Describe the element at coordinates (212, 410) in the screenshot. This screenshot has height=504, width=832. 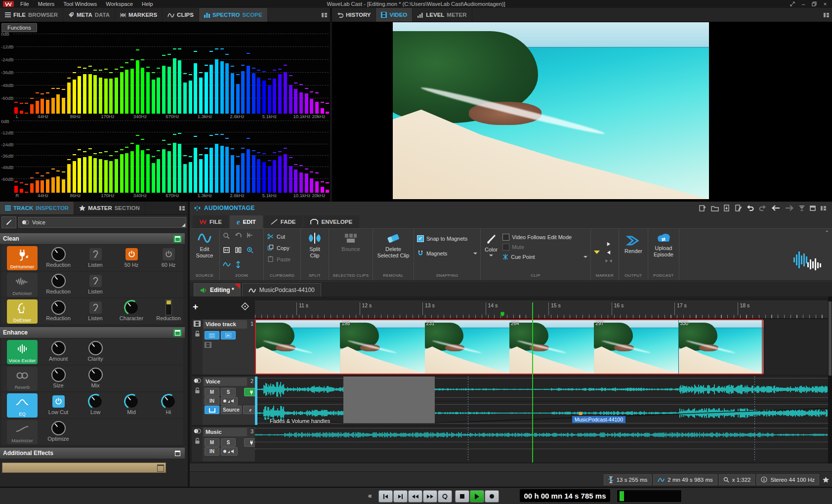
I see `envelope-button` at that location.